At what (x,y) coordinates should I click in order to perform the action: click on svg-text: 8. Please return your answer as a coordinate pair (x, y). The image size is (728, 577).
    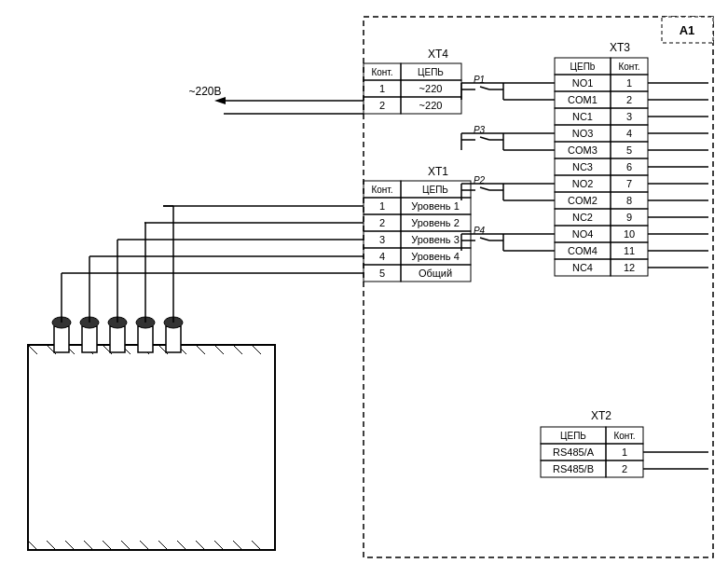
    Looking at the image, I should click on (629, 200).